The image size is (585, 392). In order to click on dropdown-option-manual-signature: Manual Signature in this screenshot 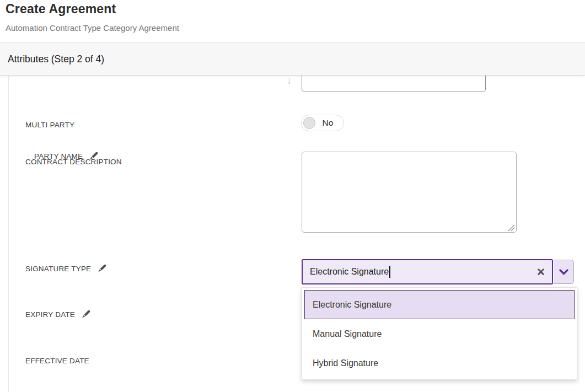, I will do `click(439, 334)`.